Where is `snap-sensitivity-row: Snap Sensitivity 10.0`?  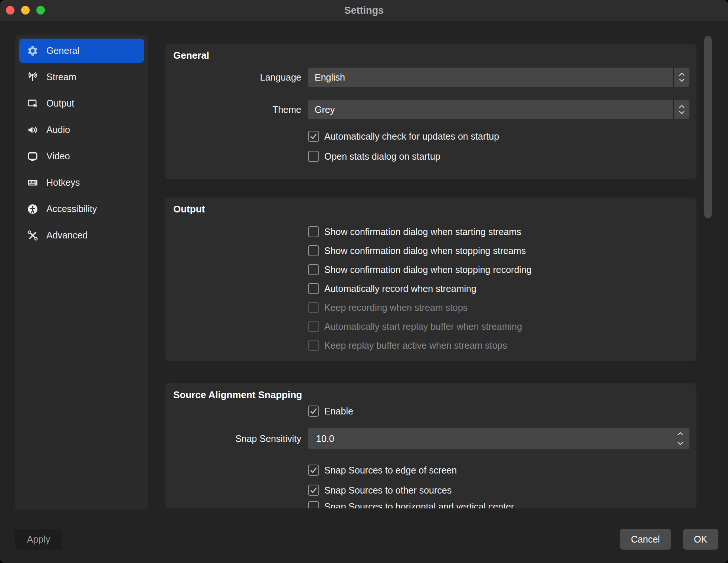 snap-sensitivity-row: Snap Sensitivity 10.0 is located at coordinates (431, 439).